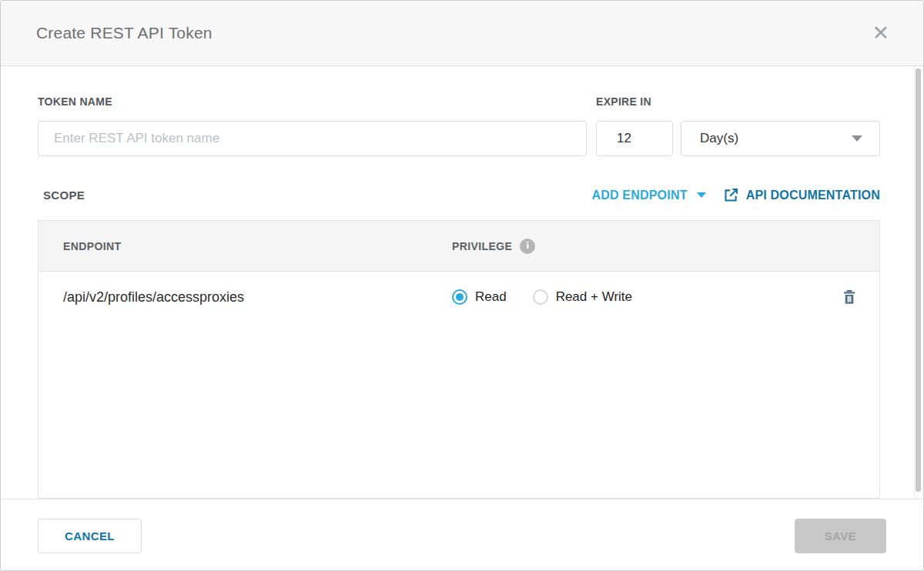 Image resolution: width=924 pixels, height=571 pixels. What do you see at coordinates (648, 195) in the screenshot?
I see `add-endpoint-button: ADD ENDPOINT` at bounding box center [648, 195].